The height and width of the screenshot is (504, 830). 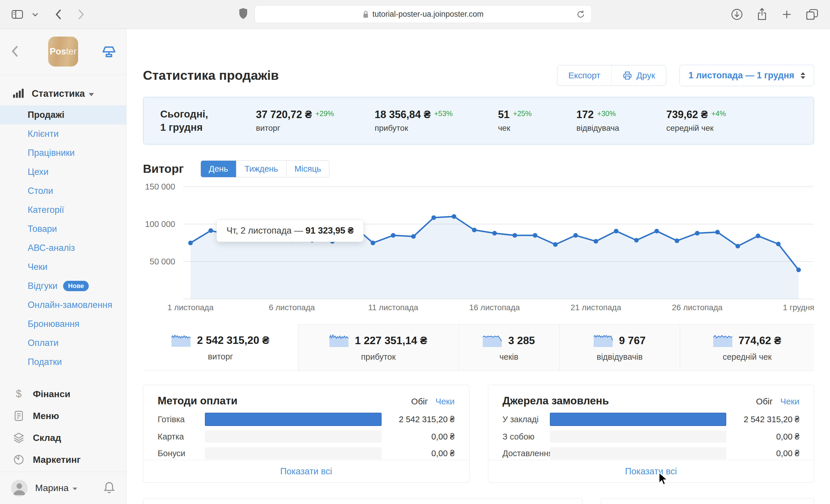 I want to click on source-row-inhouse: У закладі 2 542 315,20 ₴, so click(x=651, y=419).